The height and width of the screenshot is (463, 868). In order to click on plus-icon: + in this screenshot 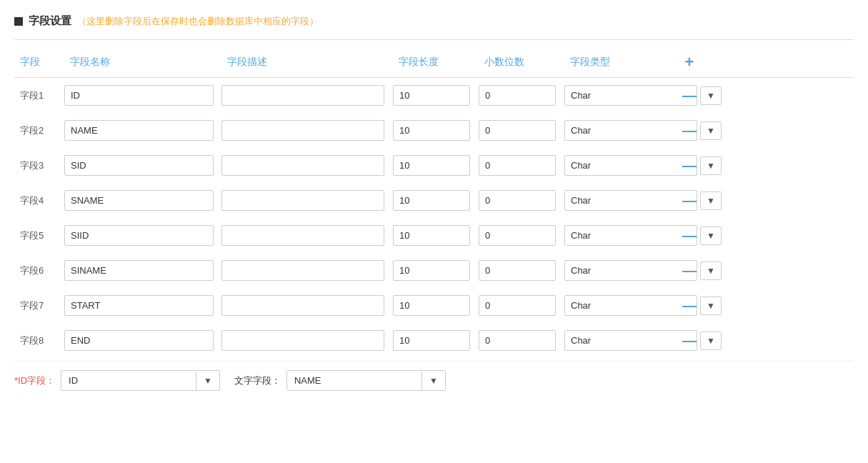, I will do `click(690, 62)`.